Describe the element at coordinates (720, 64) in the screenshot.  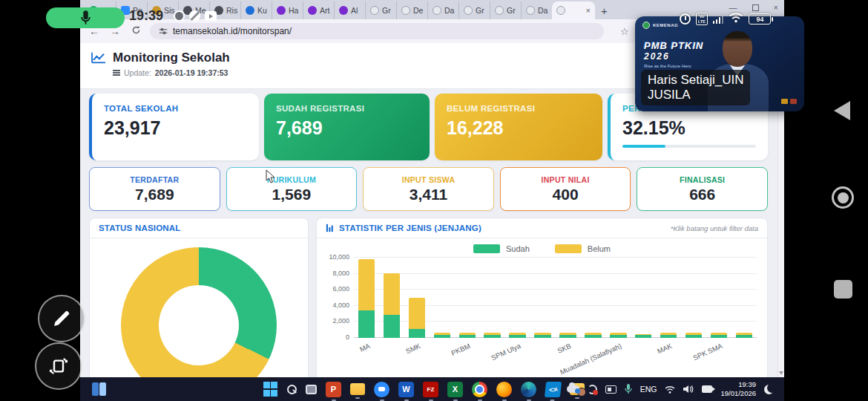
I see `video-call-overlay: KEMENAG PMB PTKIN 2026 Rise as the Futur…` at that location.